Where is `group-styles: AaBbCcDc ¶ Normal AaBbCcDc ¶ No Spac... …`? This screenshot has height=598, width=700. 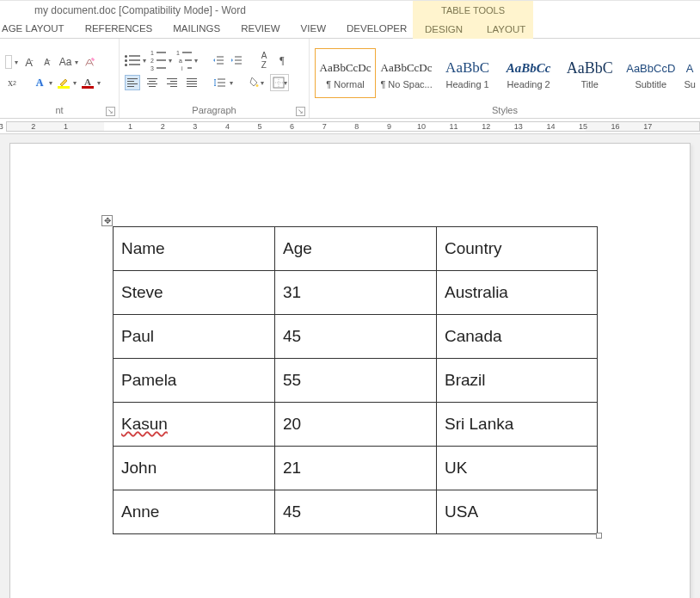 group-styles: AaBbCcDc ¶ Normal AaBbCcDc ¶ No Spac... … is located at coordinates (505, 78).